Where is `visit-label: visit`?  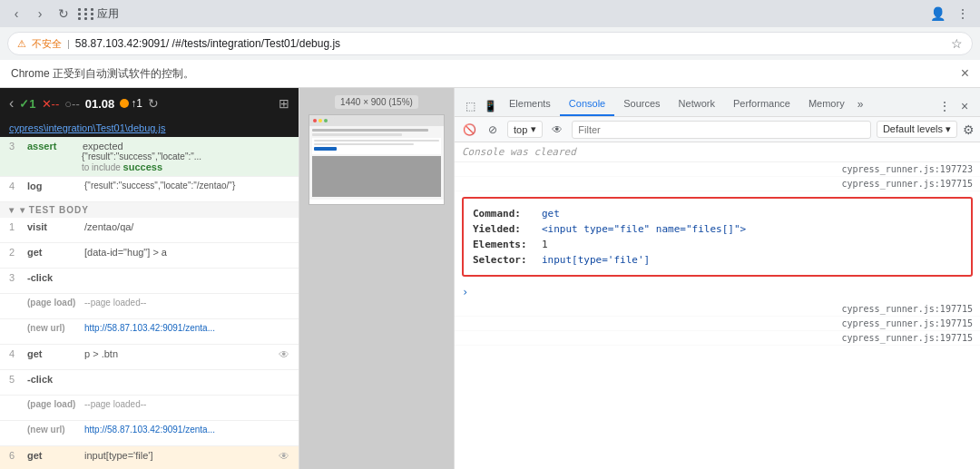 visit-label: visit is located at coordinates (53, 227).